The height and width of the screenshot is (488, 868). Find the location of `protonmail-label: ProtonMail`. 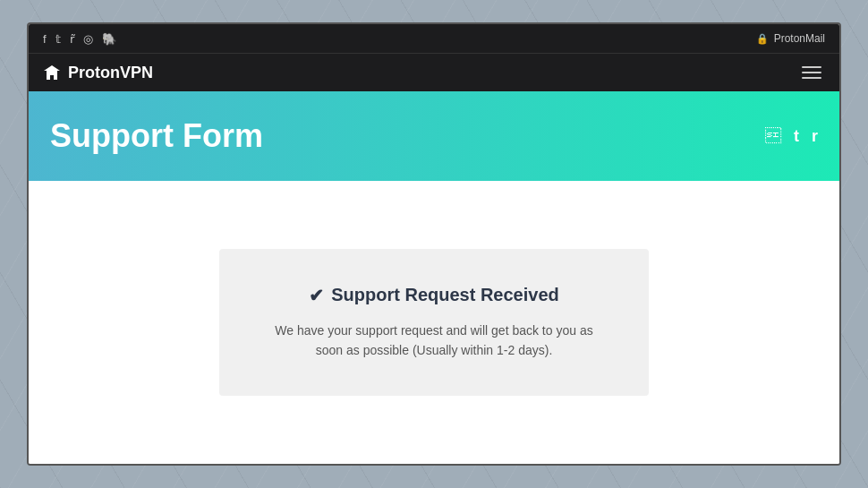

protonmail-label: ProtonMail is located at coordinates (800, 39).